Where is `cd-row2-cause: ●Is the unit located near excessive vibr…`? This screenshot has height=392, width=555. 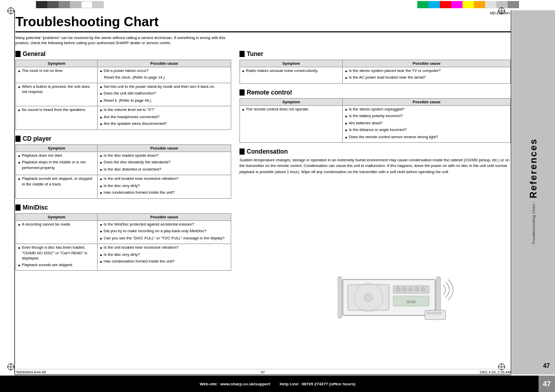
cd-row2-cause: ●Is the unit located near excessive vibr… is located at coordinates (164, 187).